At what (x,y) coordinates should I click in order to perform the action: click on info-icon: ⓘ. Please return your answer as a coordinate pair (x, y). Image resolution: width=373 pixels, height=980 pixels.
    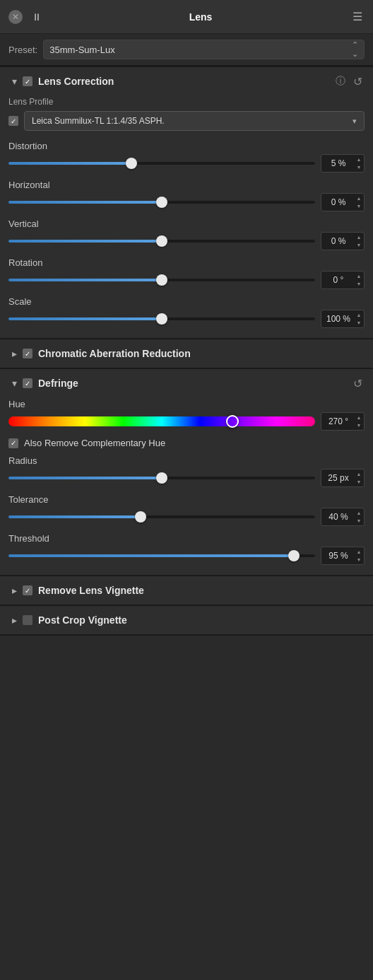
    Looking at the image, I should click on (341, 81).